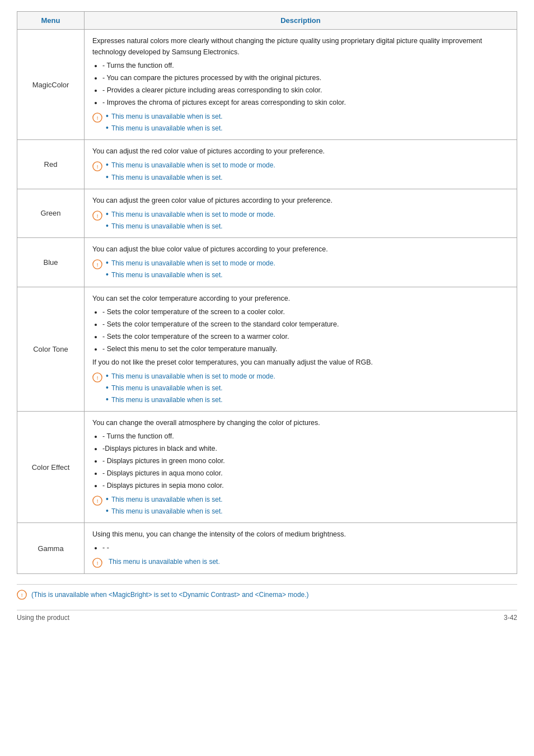 This screenshot has height=756, width=534. What do you see at coordinates (301, 562) in the screenshot?
I see `note-group: ! This menu is unavailable when is set.` at bounding box center [301, 562].